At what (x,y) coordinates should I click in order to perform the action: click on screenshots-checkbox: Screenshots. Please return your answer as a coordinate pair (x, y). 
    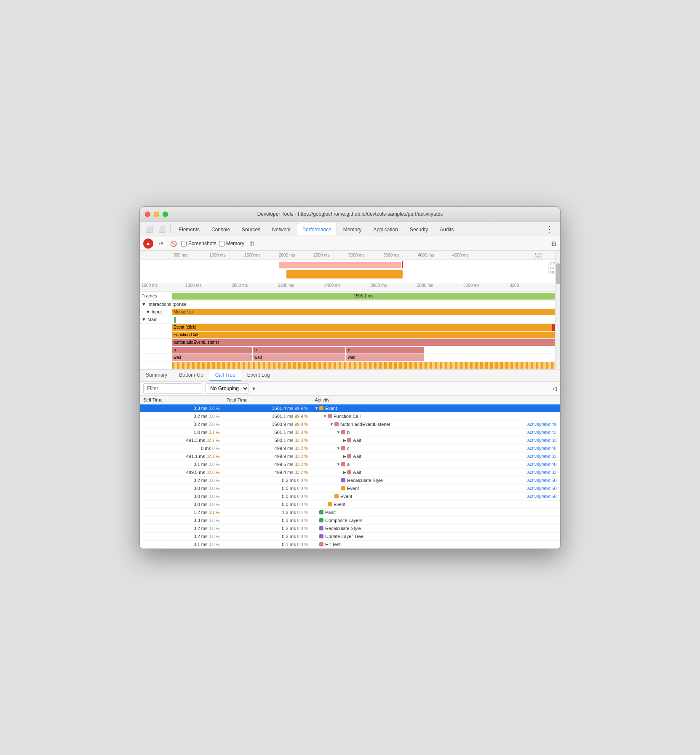
    Looking at the image, I should click on (199, 244).